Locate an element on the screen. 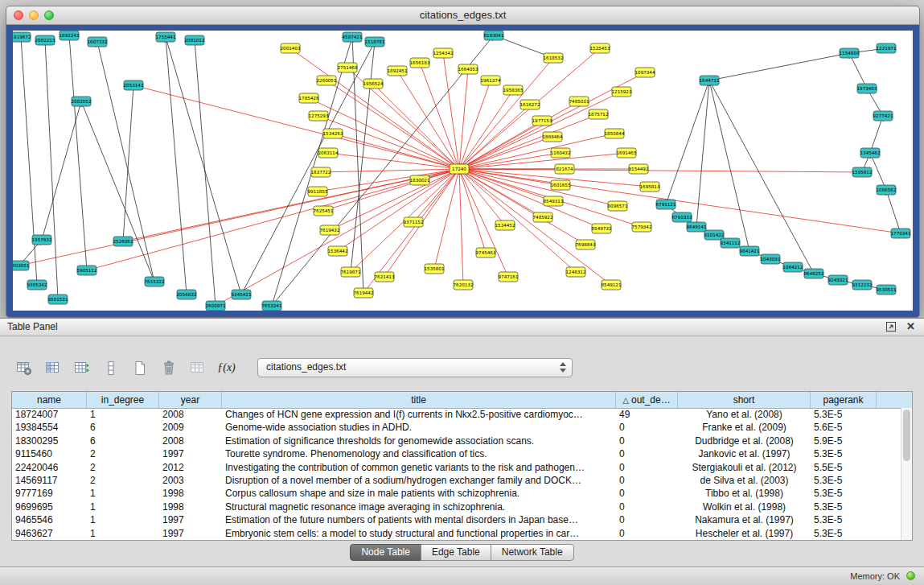 Image resolution: width=924 pixels, height=585 pixels. graph-node: 2001403 is located at coordinates (291, 48).